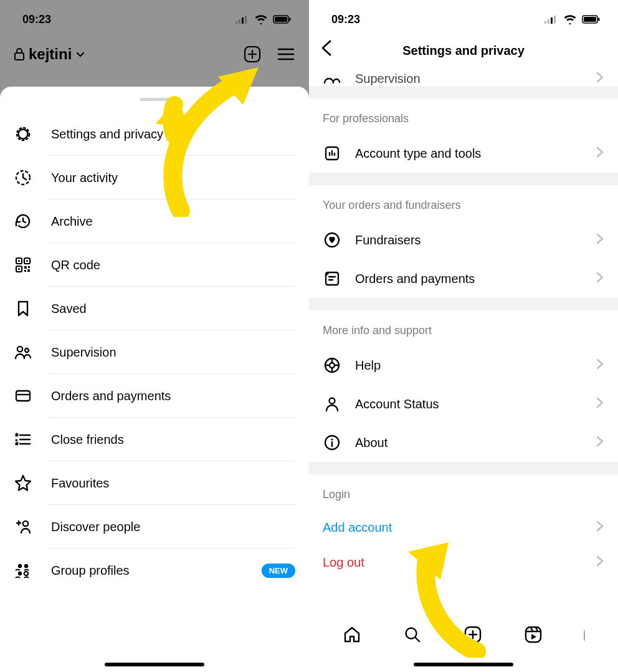 The image size is (618, 672). Describe the element at coordinates (463, 328) in the screenshot. I see `section-title-support: More info and support` at that location.